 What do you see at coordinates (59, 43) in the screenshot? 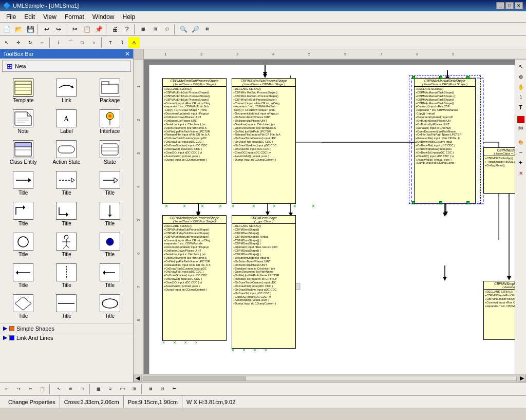
I see `draw-line-btn: /` at bounding box center [59, 43].